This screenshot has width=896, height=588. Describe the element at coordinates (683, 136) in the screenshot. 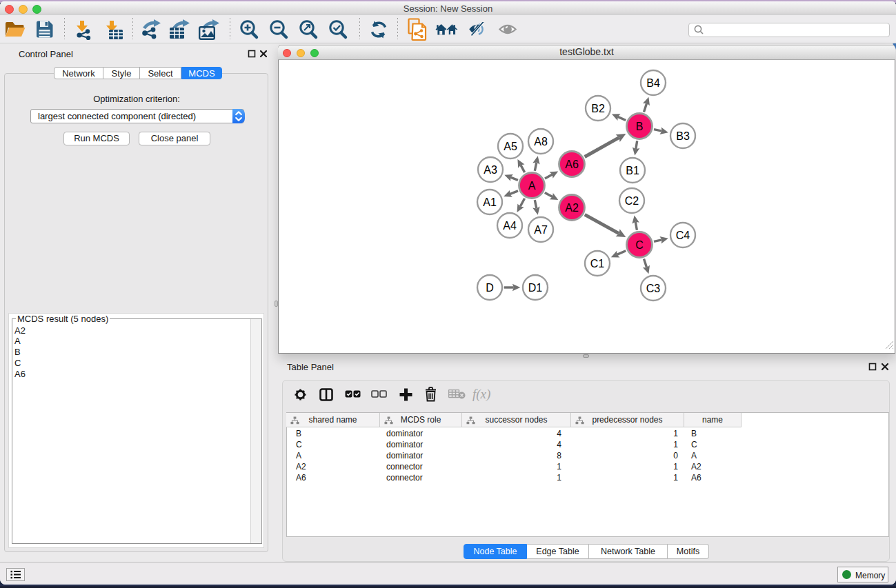

I see `svg-text: B3` at that location.